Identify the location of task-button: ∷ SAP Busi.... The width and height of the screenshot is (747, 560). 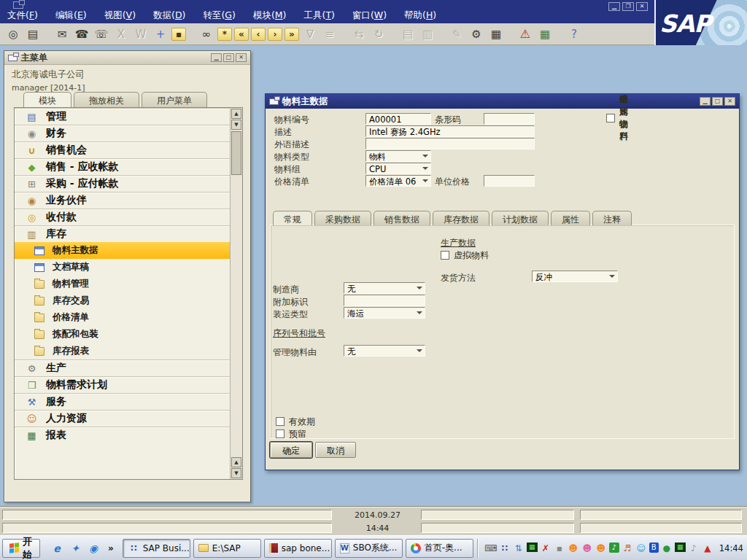
(156, 548).